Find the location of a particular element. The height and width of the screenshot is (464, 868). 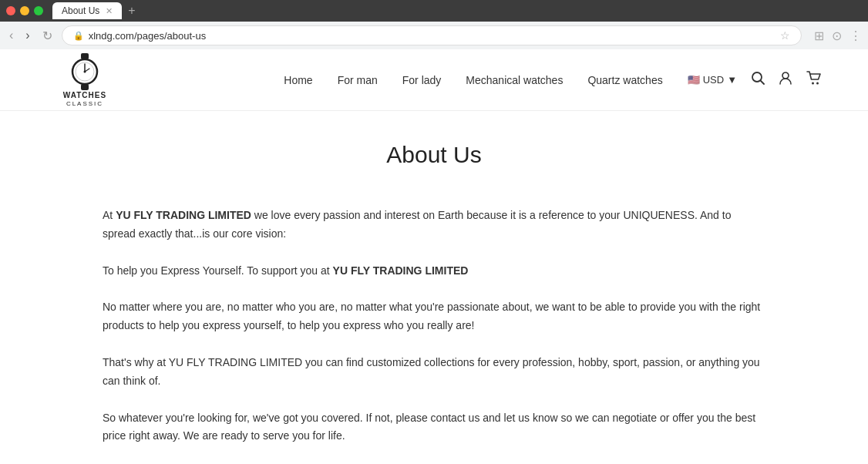

back-button: ‹ is located at coordinates (11, 35).